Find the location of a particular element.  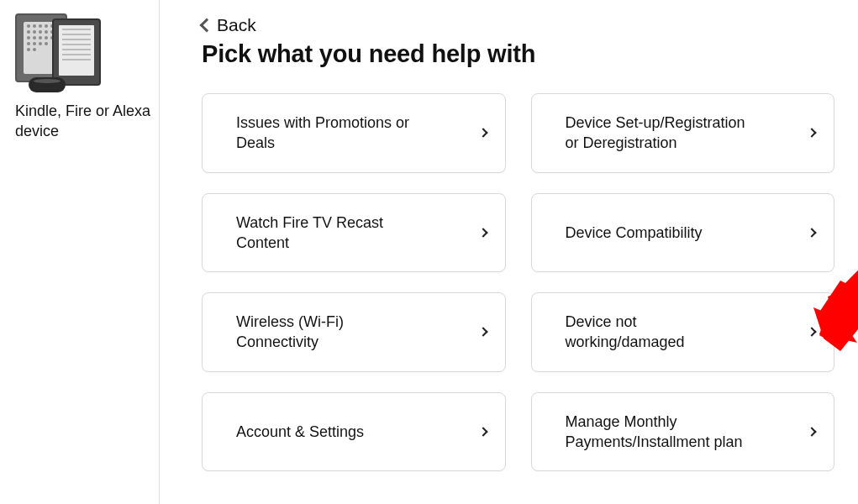

option-device-compatibility: Device Compatibility is located at coordinates (683, 234).